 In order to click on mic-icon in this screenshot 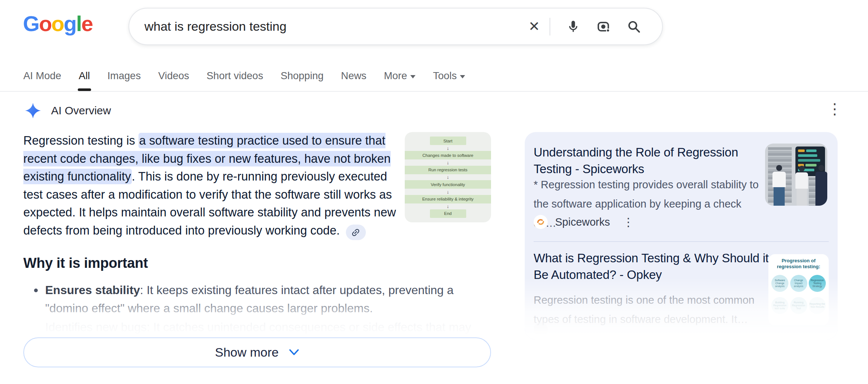, I will do `click(573, 27)`.